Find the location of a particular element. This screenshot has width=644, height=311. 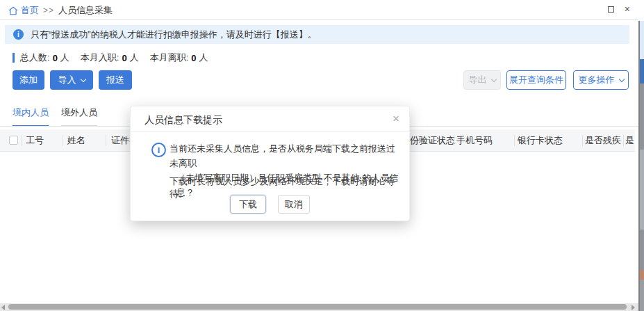

breadcrumb-home-link: 首页 is located at coordinates (24, 10).